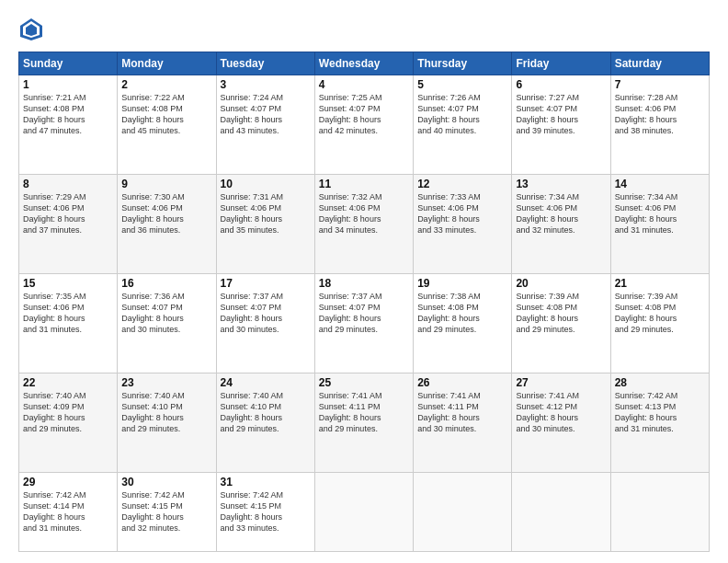 The height and width of the screenshot is (563, 728). What do you see at coordinates (561, 114) in the screenshot?
I see `cell-content: Sunrise: 7:27 AMSunset: 4:07 PMDaylight:…` at bounding box center [561, 114].